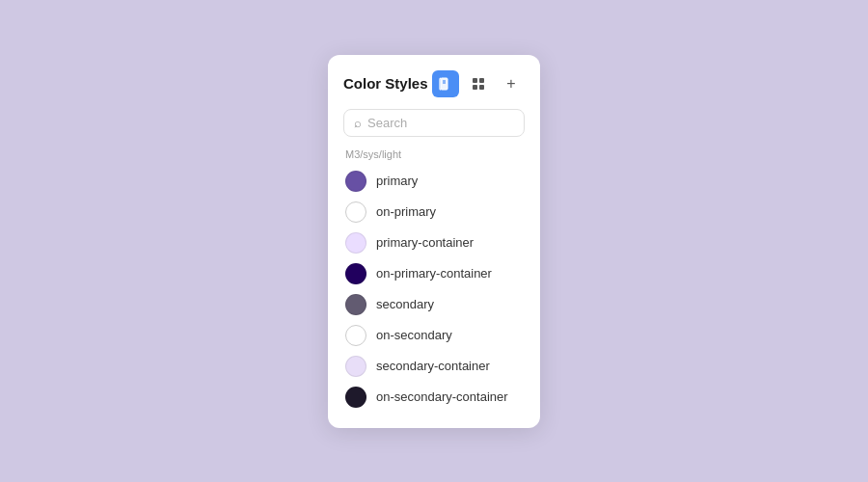 The height and width of the screenshot is (482, 868). I want to click on color-name: on-primary-container, so click(434, 274).